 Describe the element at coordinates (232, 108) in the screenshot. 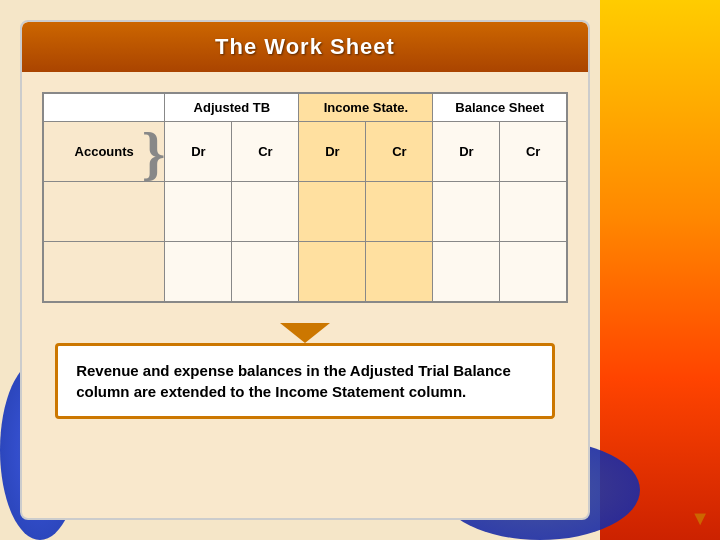

I see `adjusted-tb-header: Adjusted TB` at that location.